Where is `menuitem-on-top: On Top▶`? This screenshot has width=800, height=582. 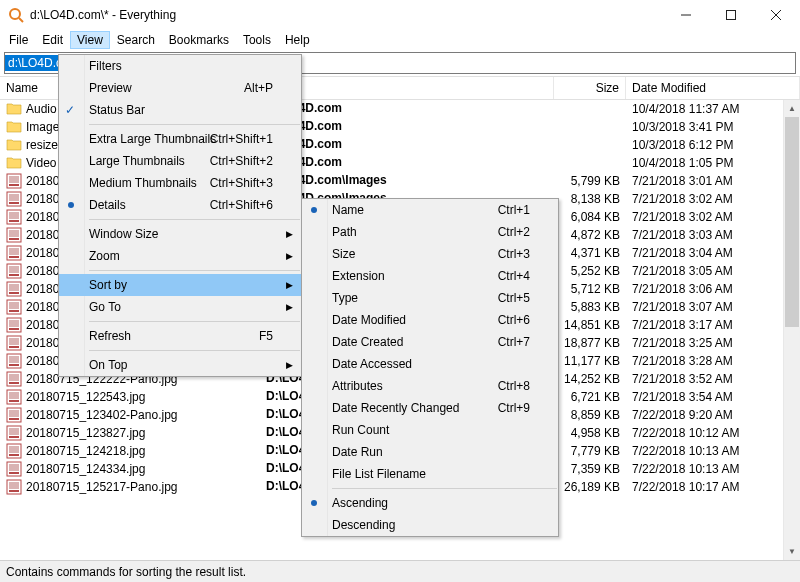 menuitem-on-top: On Top▶ is located at coordinates (180, 365).